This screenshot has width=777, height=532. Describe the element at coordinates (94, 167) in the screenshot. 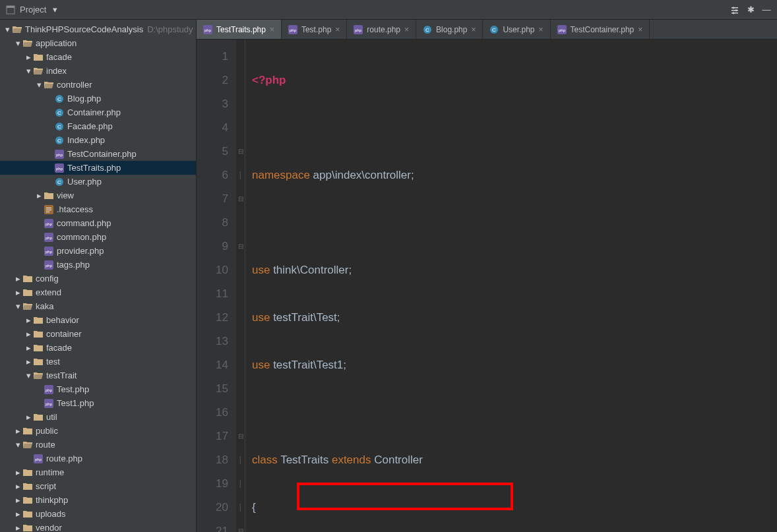

I see `tree-item-label: TestTraits.php` at that location.